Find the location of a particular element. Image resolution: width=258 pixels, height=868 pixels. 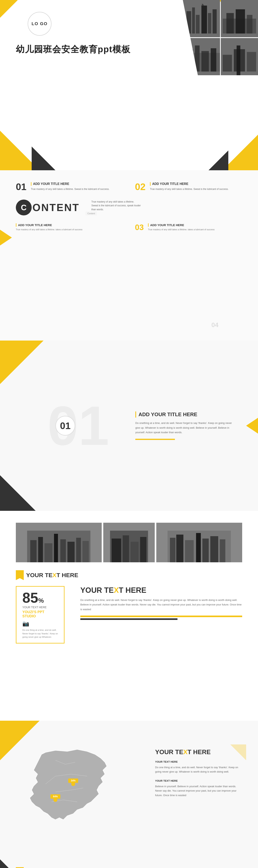

text-content-2: Believe in yourself. Believe in yourself… is located at coordinates (199, 790).